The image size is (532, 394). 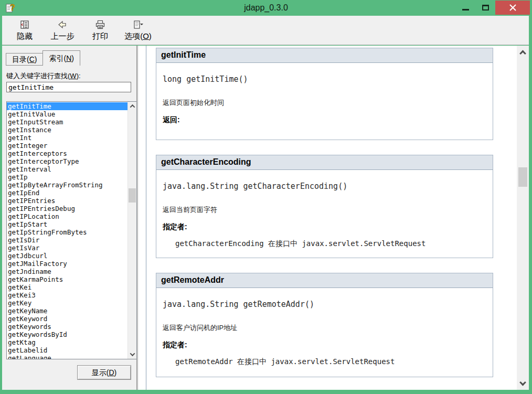 What do you see at coordinates (67, 311) in the screenshot?
I see `list-item: getKeyName` at bounding box center [67, 311].